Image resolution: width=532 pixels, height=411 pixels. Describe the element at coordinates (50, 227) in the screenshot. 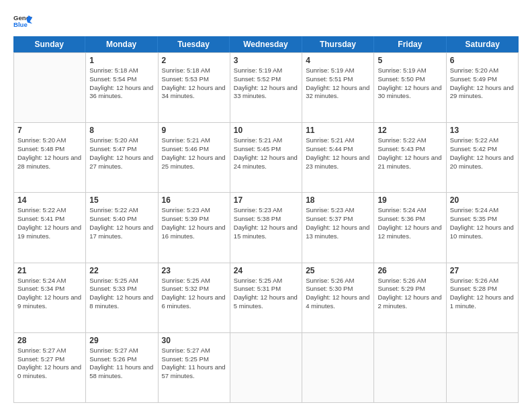

I see `calendar-cell: 14Sunrise: 5:22 AM Sunset: 5:41 PM Dayli…` at that location.